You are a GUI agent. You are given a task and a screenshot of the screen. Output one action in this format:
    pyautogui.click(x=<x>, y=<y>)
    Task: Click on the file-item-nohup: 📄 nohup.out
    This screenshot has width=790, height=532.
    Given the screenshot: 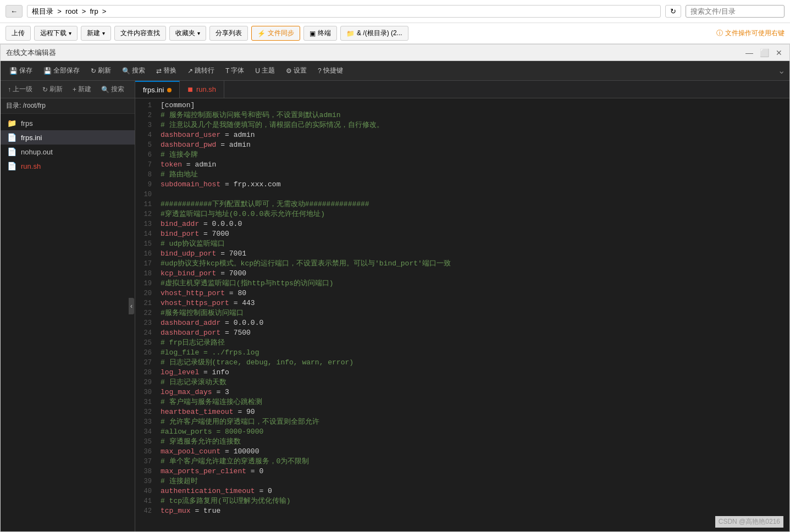 What is the action you would take?
    pyautogui.click(x=68, y=152)
    